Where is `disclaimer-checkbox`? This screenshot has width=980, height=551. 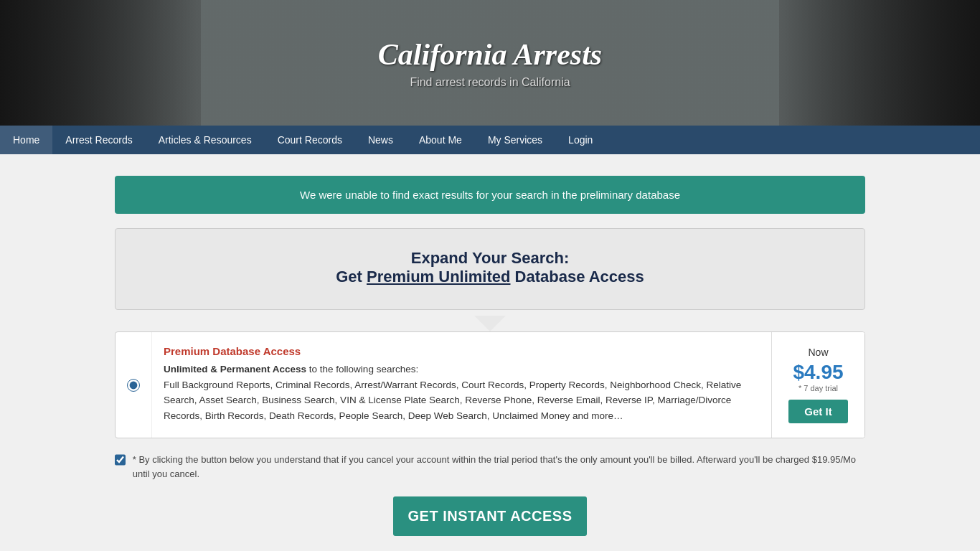
disclaimer-checkbox is located at coordinates (121, 460).